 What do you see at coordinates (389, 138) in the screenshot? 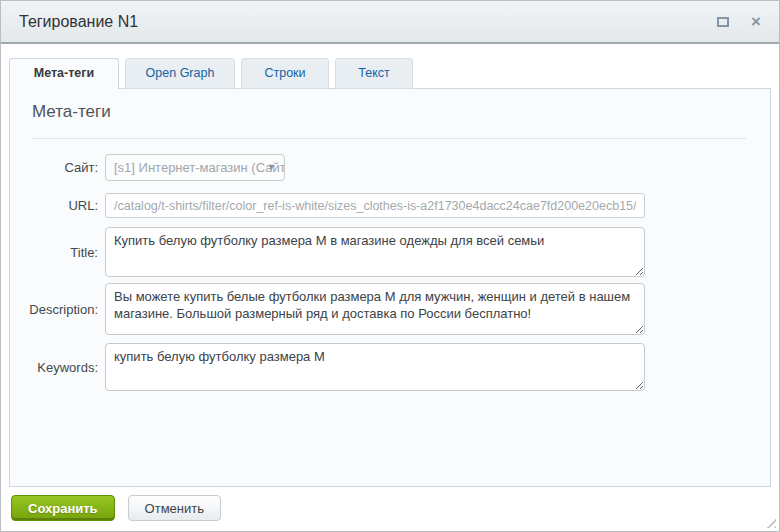
I see `section-divider` at bounding box center [389, 138].